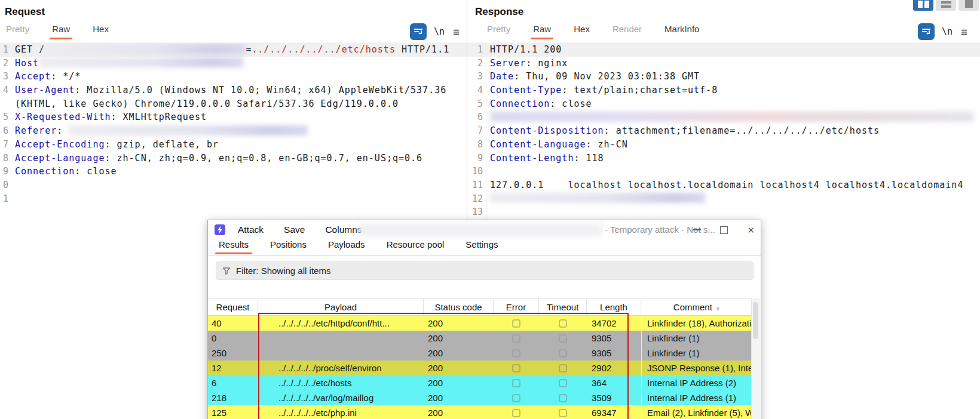 Image resolution: width=980 pixels, height=419 pixels. I want to click on cell-timeout, so click(563, 398).